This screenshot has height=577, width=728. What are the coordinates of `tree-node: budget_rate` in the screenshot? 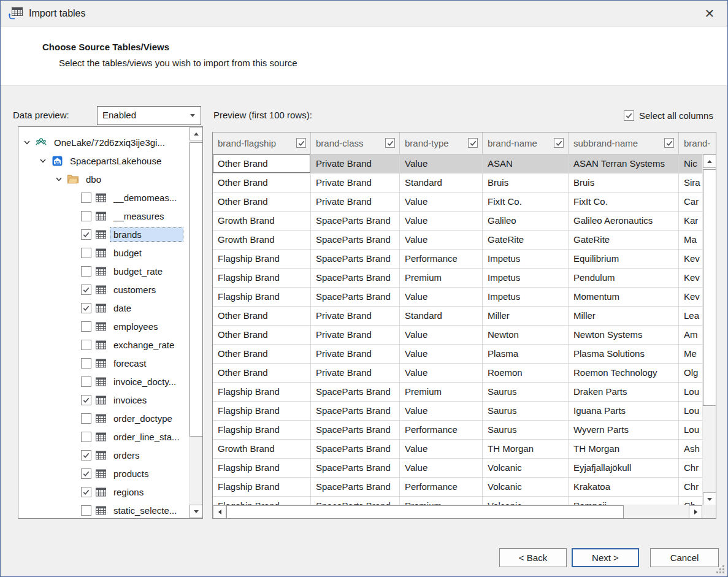 It's located at (104, 271).